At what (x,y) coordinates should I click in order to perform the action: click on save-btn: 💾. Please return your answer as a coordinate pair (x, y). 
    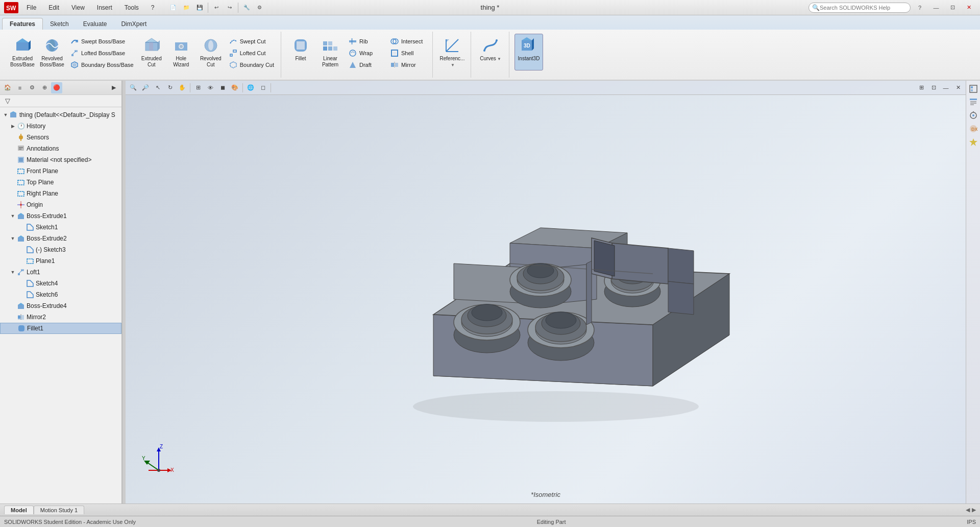
    Looking at the image, I should click on (200, 8).